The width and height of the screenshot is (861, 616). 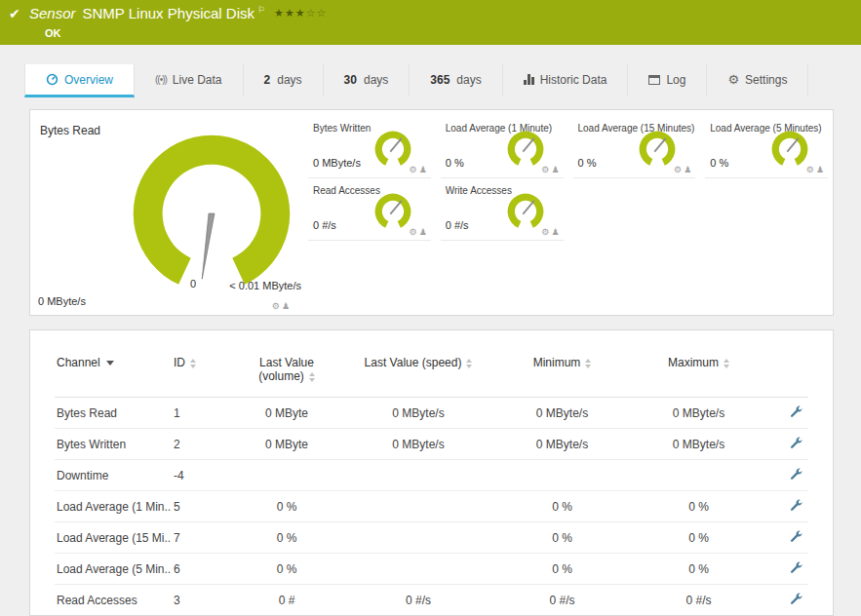 I want to click on sensor-header: ✔ SensorSNMP Linux Physical Disk⚐★★★☆☆ O…, so click(x=431, y=22).